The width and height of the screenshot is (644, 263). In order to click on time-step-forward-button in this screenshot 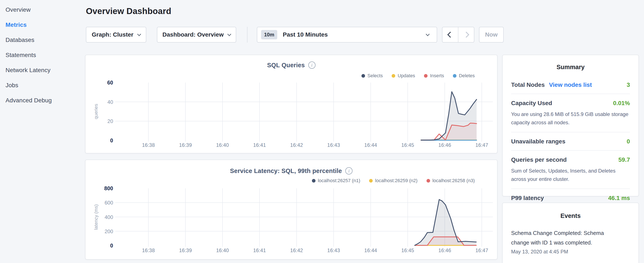, I will do `click(466, 35)`.